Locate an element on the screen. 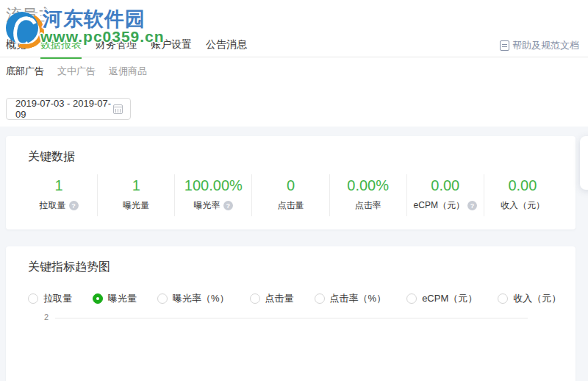  radio-clicks: 点击量 is located at coordinates (272, 299).